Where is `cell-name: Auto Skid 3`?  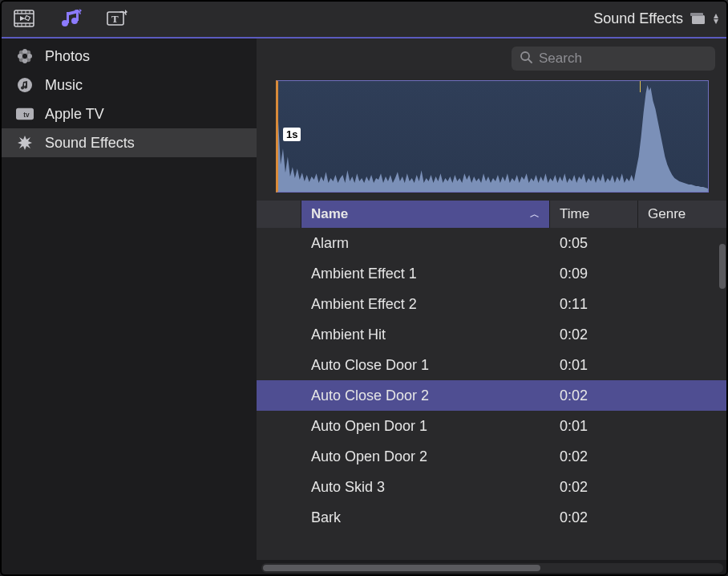
cell-name: Auto Skid 3 is located at coordinates (426, 488).